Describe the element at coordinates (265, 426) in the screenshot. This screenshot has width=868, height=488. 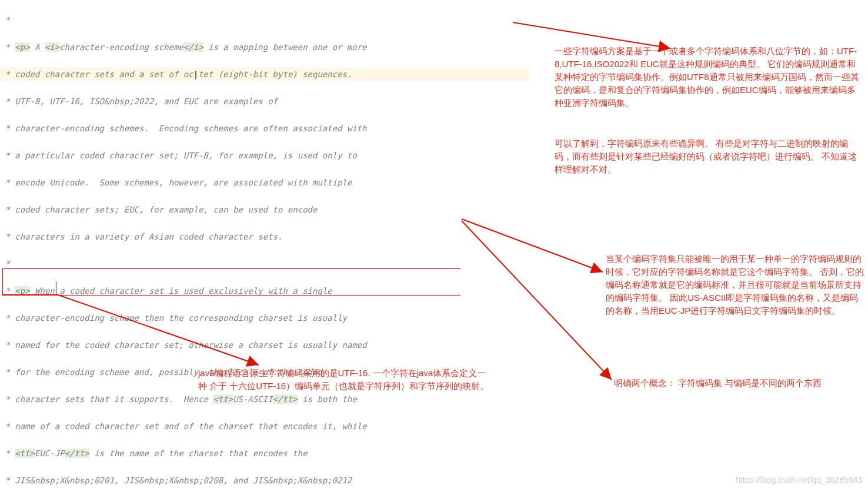
I see `code-line: * name of a coded character set and of t…` at that location.